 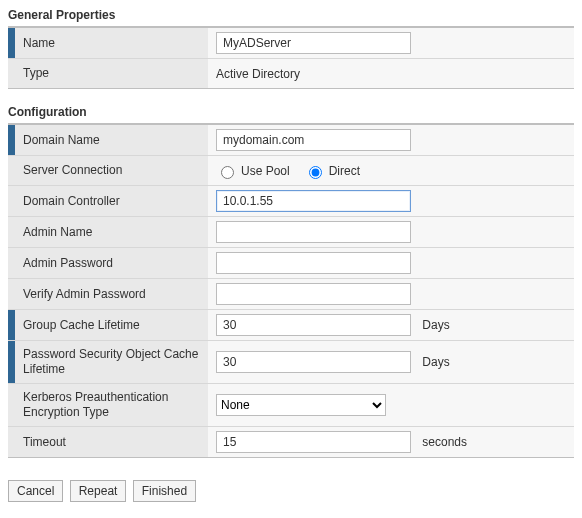 I want to click on server-connection-direct-label: Direct, so click(x=344, y=171).